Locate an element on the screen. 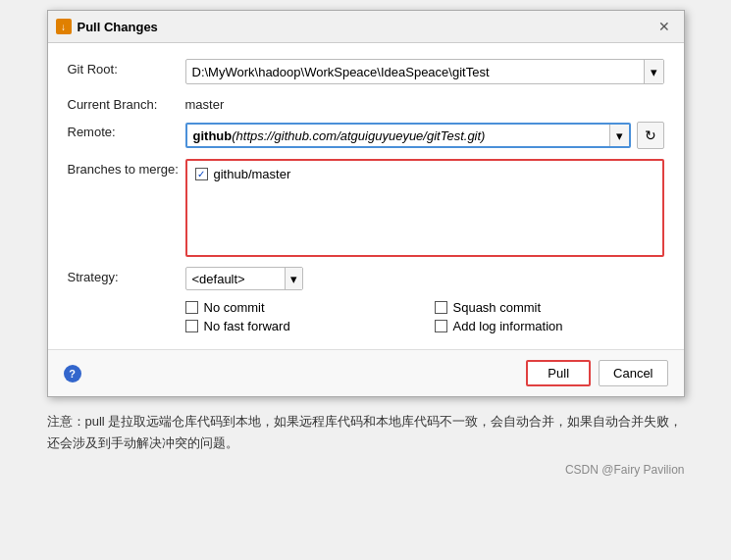 The image size is (731, 560). pull-button: Pull is located at coordinates (558, 373).